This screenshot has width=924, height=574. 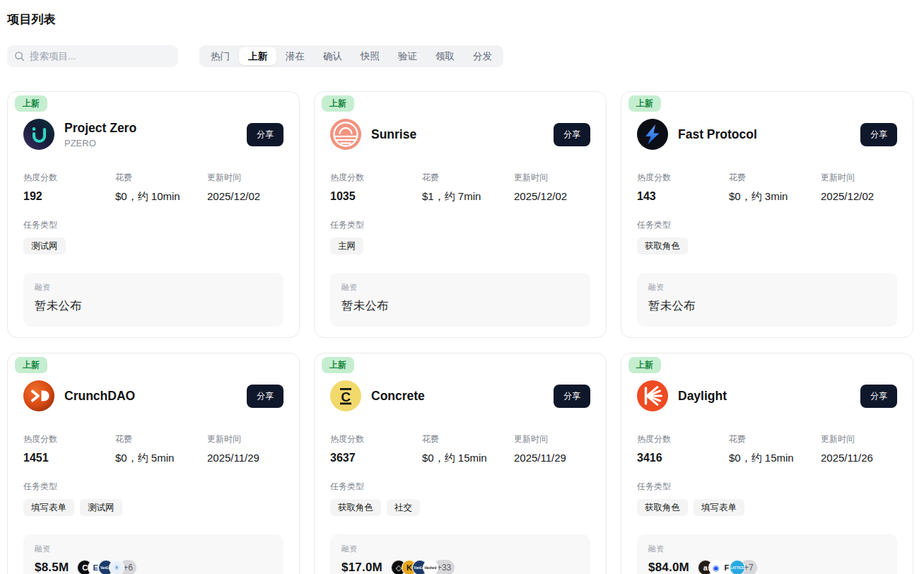 What do you see at coordinates (460, 188) in the screenshot?
I see `stats-row: 热度分数 1035 花费 $1，约 7min 更新时间 2025/12/02` at bounding box center [460, 188].